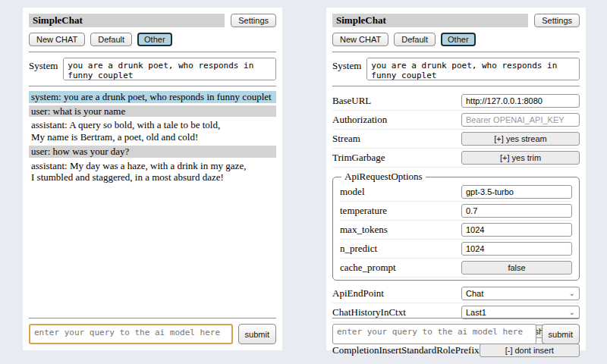 The image size is (607, 364). I want to click on stream-label: Stream, so click(397, 139).